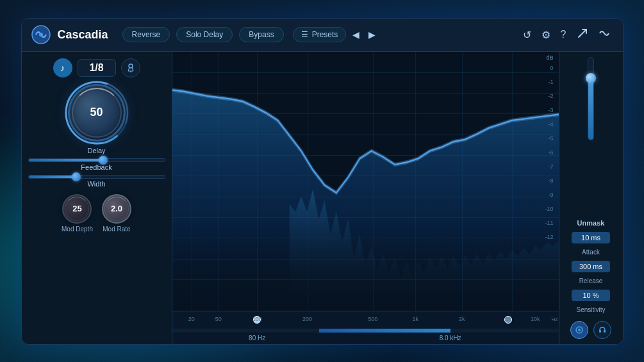 This screenshot has width=644, height=362. What do you see at coordinates (63, 68) in the screenshot?
I see `note-icon: ♪` at bounding box center [63, 68].